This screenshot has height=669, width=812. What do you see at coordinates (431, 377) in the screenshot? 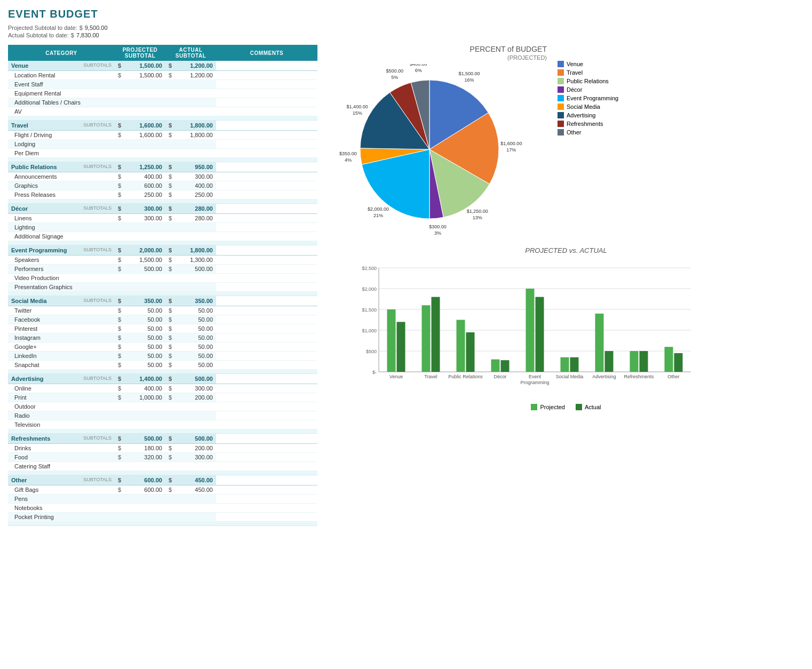
I see `bar-label: Travel` at bounding box center [431, 377].